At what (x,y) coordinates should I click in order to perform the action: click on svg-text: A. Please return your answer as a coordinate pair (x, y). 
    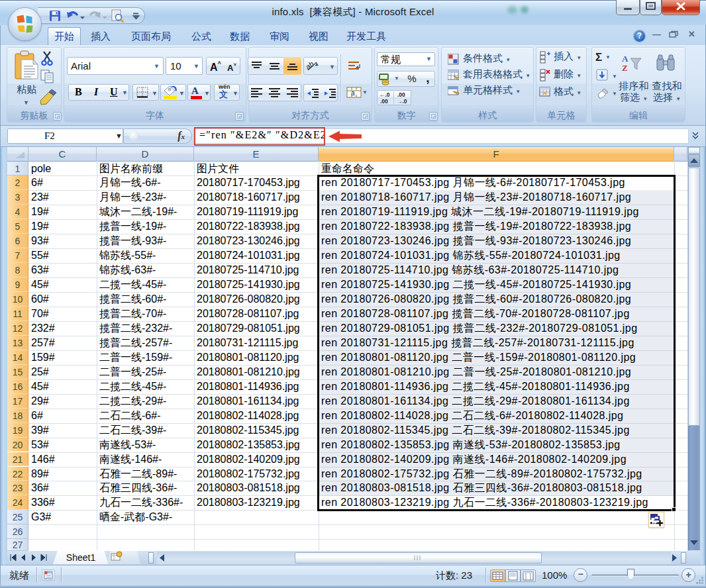
    Looking at the image, I should click on (625, 58).